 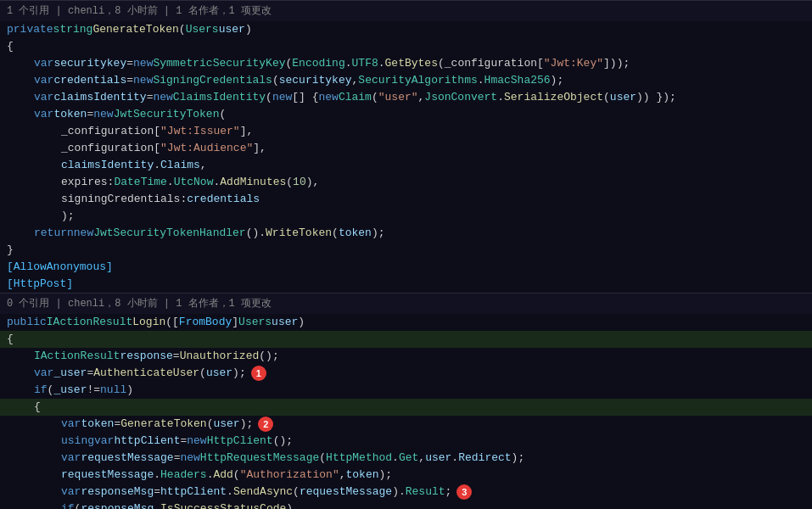 What do you see at coordinates (518, 81) in the screenshot?
I see `code-token: HmacSha256` at bounding box center [518, 81].